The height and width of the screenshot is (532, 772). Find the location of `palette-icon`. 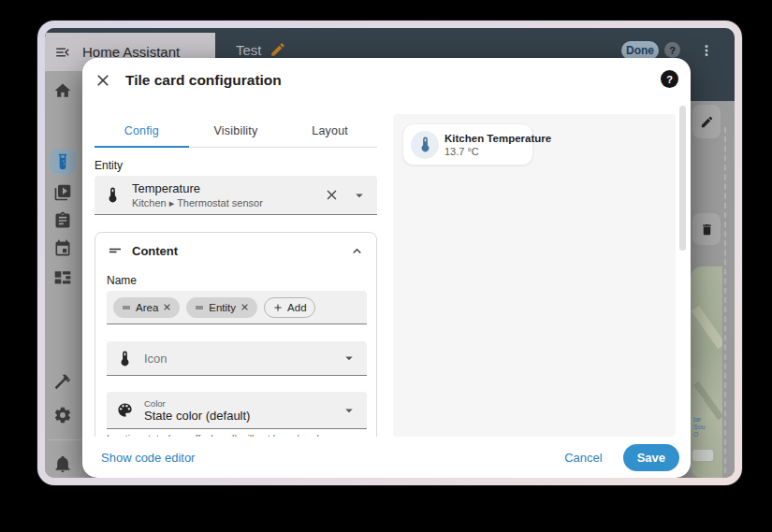

palette-icon is located at coordinates (125, 410).